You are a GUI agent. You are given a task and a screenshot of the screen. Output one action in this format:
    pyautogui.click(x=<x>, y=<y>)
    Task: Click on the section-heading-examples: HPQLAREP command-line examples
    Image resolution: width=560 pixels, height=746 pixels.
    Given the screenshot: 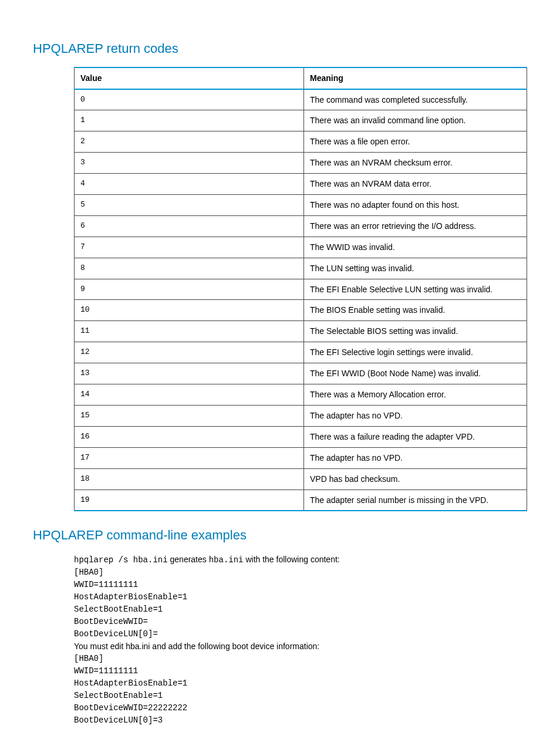 What is the action you would take?
    pyautogui.click(x=280, y=535)
    